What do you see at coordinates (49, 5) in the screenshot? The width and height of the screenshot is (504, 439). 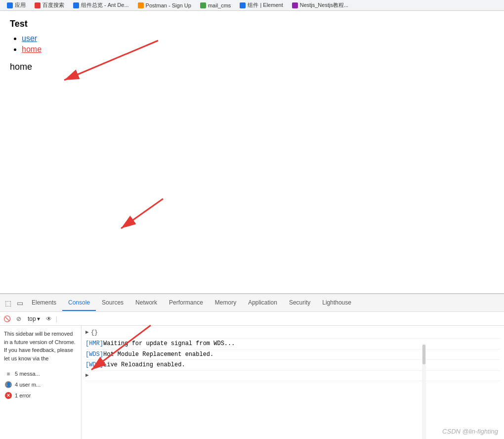 I see `tab-baidu: 百度搜索` at bounding box center [49, 5].